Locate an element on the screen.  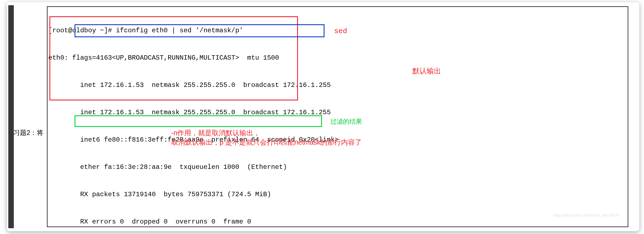
annotation-n-explain-2: 取消默认输出，p 是不是就只会打印匹配netmask的那行内容了 is located at coordinates (266, 142).